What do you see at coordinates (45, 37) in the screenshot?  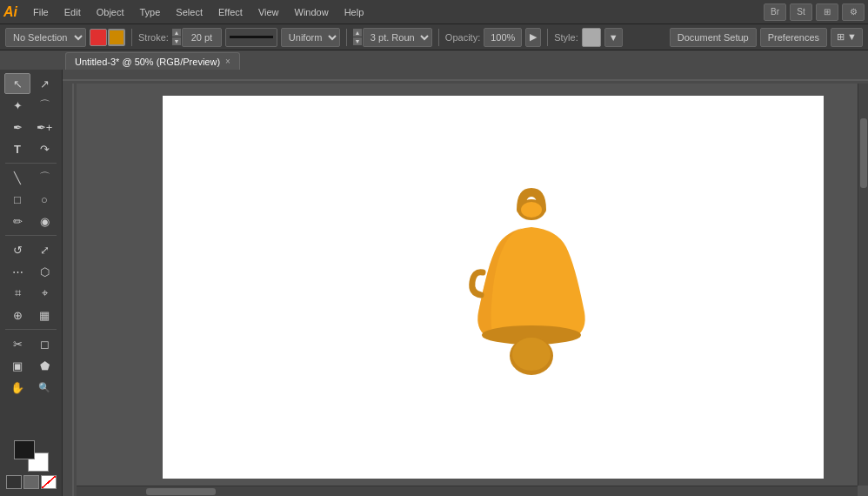 I see `selection-dropdown: No Selection` at bounding box center [45, 37].